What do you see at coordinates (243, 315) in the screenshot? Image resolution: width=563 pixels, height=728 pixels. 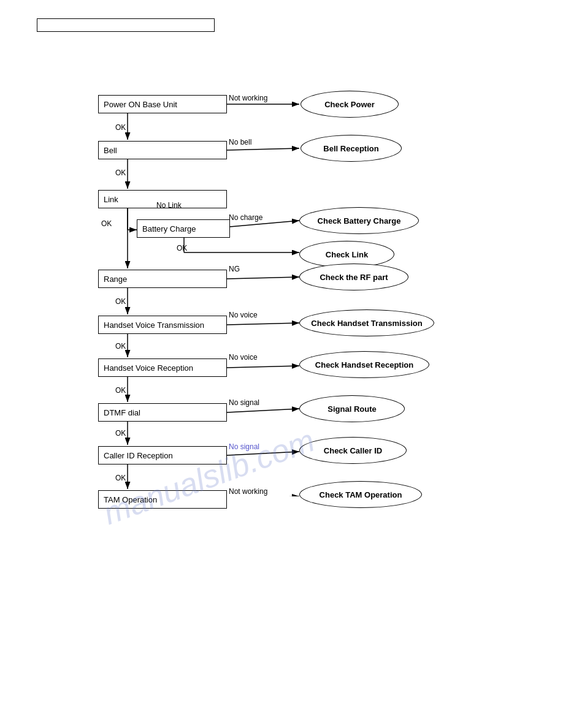 I see `label-no-voice-1: No voice` at bounding box center [243, 315].